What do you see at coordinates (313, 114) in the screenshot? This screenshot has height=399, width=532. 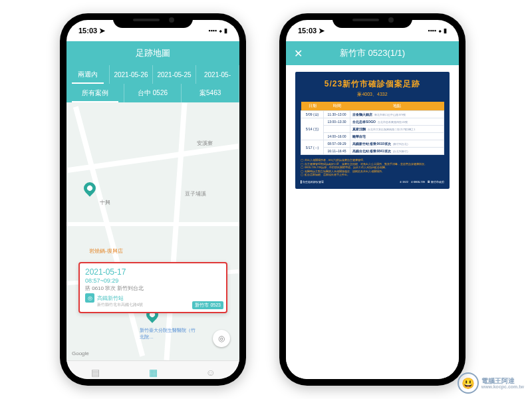 I see `cell-date: 5/09 (日)` at bounding box center [313, 114].